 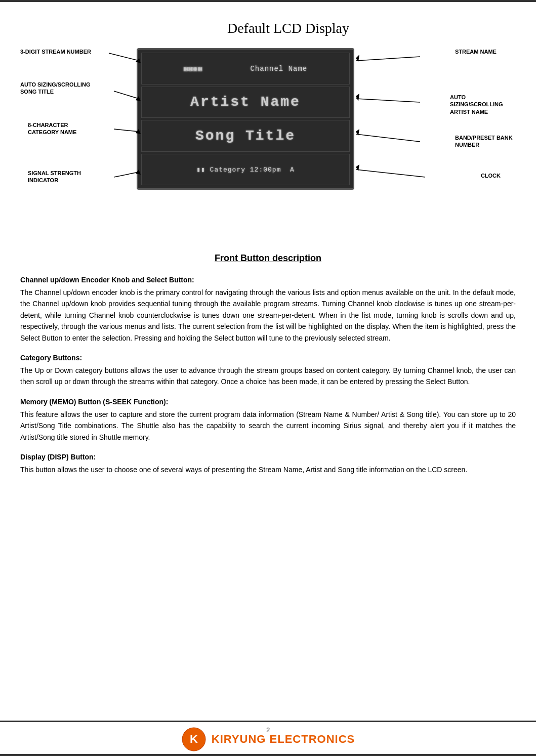 What do you see at coordinates (56, 52) in the screenshot?
I see `label-3digit-stream-number: 3-DIGIT STREAM NUMBER` at bounding box center [56, 52].